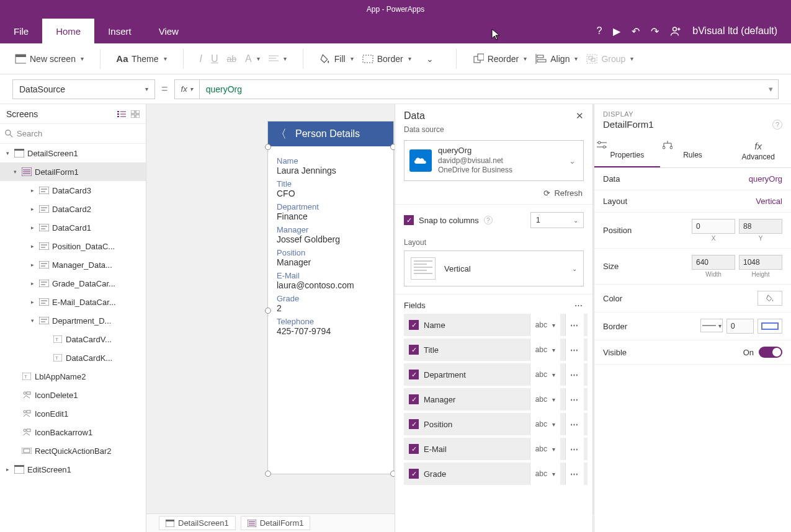  Describe the element at coordinates (635, 31) in the screenshot. I see `undo-icon: ↶` at that location.